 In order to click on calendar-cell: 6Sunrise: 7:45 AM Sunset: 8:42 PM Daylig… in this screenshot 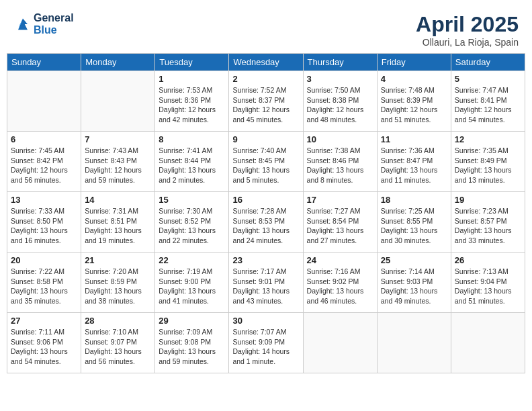, I will do `click(44, 162)`.